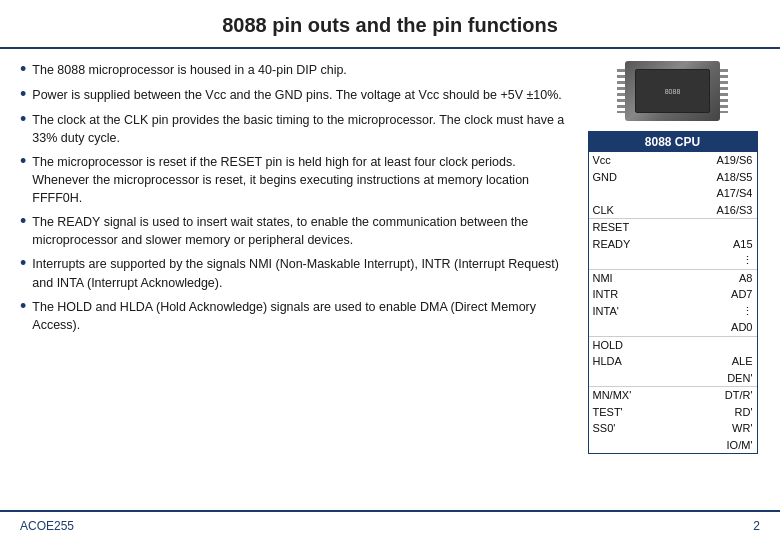  Describe the element at coordinates (300, 180) in the screenshot. I see `bullet-text: The microprocessor is reset if the RESET…` at that location.